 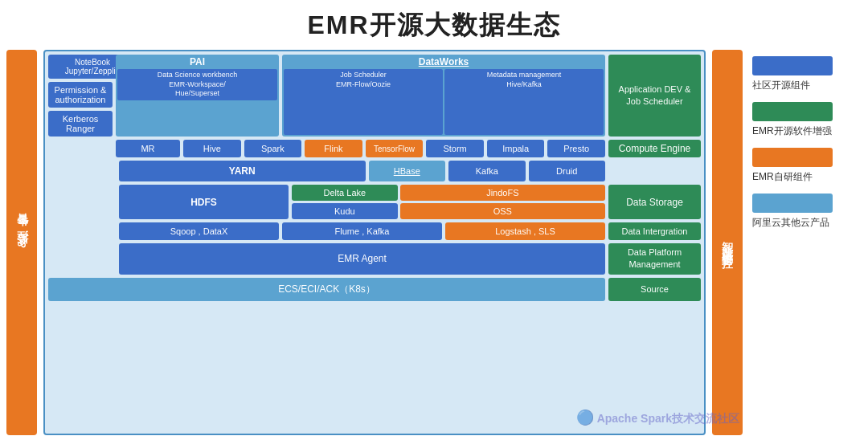 What do you see at coordinates (487, 171) in the screenshot?
I see `kafka-cell: Kafka` at bounding box center [487, 171].